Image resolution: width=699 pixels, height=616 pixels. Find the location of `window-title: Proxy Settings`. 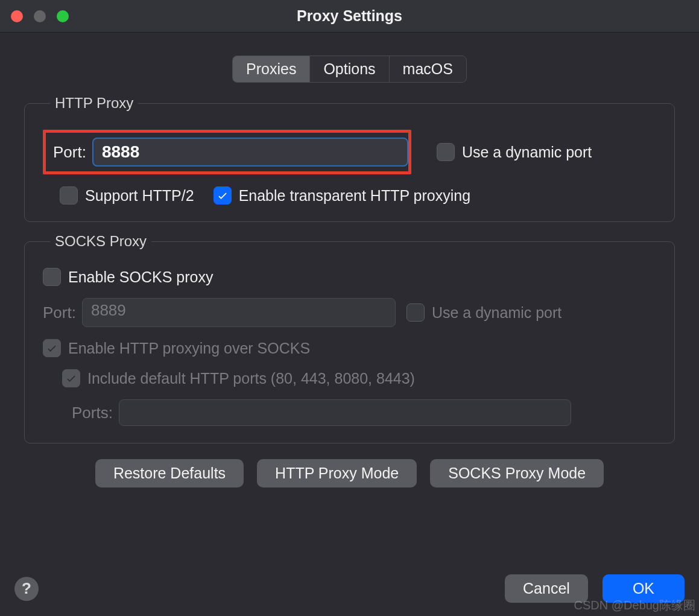

window-title: Proxy Settings is located at coordinates (350, 16).